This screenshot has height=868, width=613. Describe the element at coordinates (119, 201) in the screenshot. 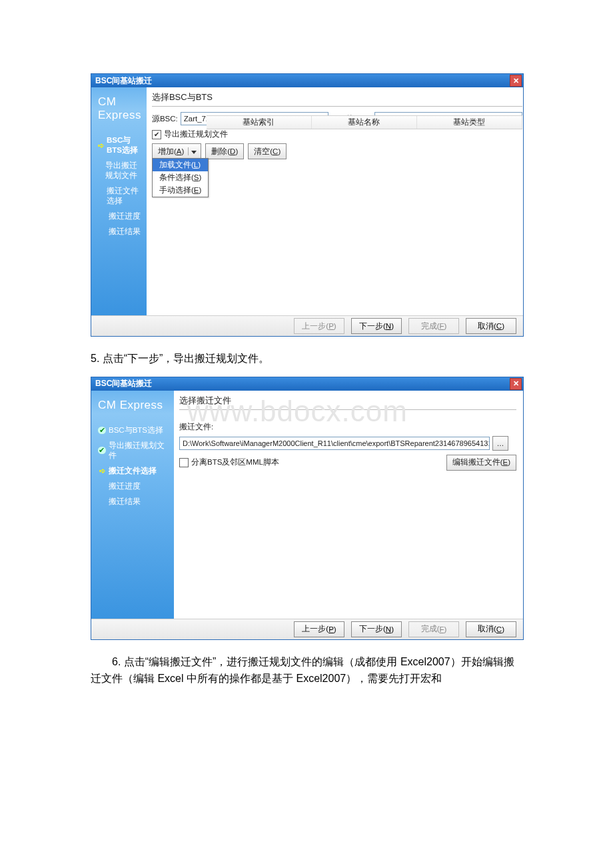

I see `wizard-sidebar: CM Express ➪ BSC与BTS选择 导出搬迁规划文件 搬迁文件选择 搬…` at that location.